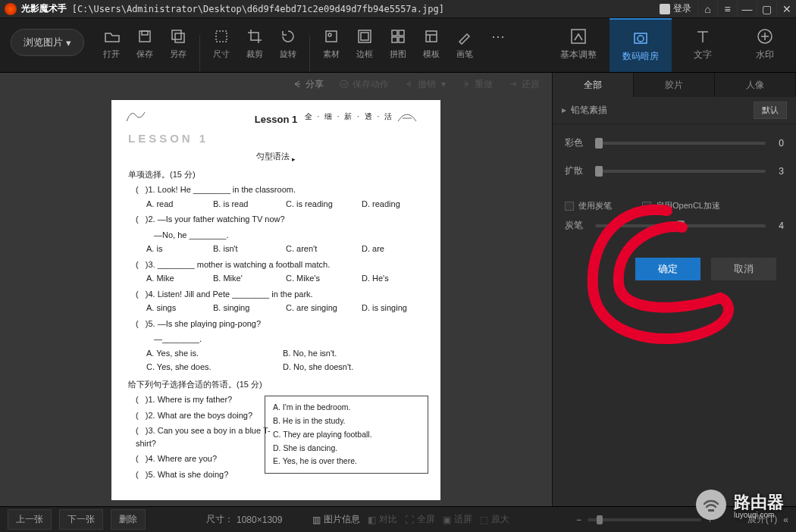 This screenshot has height=532, width=796. What do you see at coordinates (727, 9) in the screenshot?
I see `settings-button: ≡` at bounding box center [727, 9].